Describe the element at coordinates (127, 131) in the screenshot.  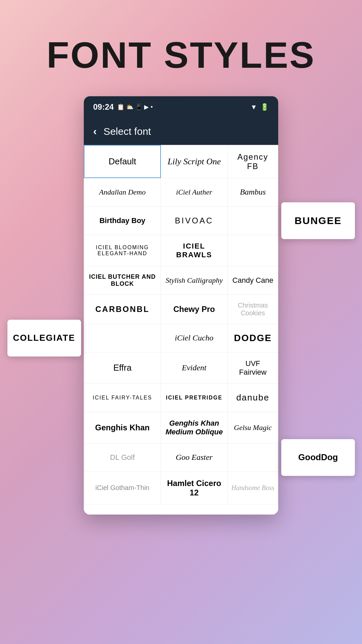
I see `nav-title: Select font` at that location.